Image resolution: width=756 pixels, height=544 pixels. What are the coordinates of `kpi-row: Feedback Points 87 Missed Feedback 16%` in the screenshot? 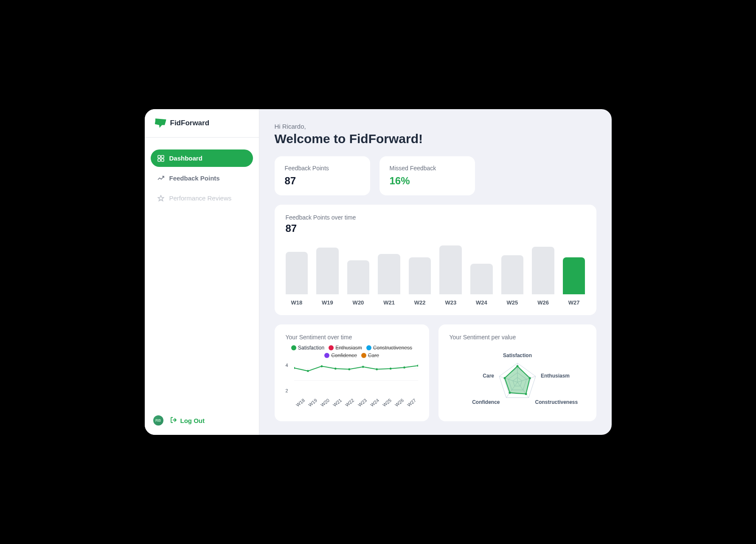 It's located at (436, 176).